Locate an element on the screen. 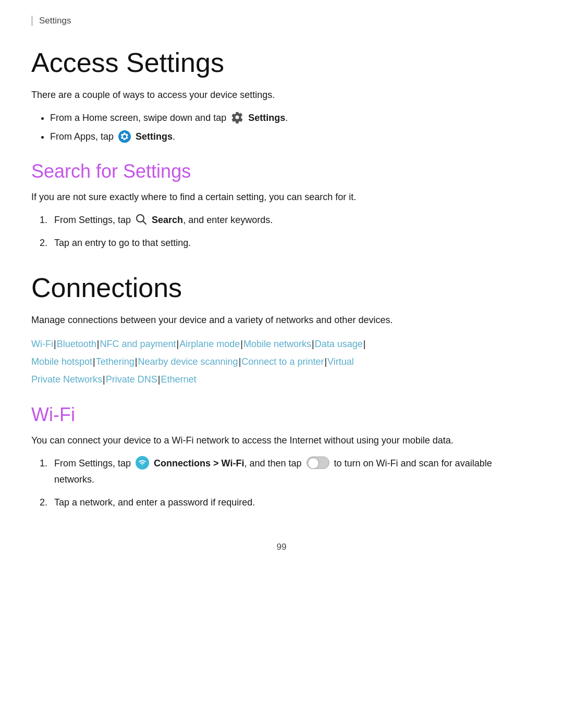 This screenshot has width=563, height=728. link-bluetooth: Bluetooth is located at coordinates (77, 344).